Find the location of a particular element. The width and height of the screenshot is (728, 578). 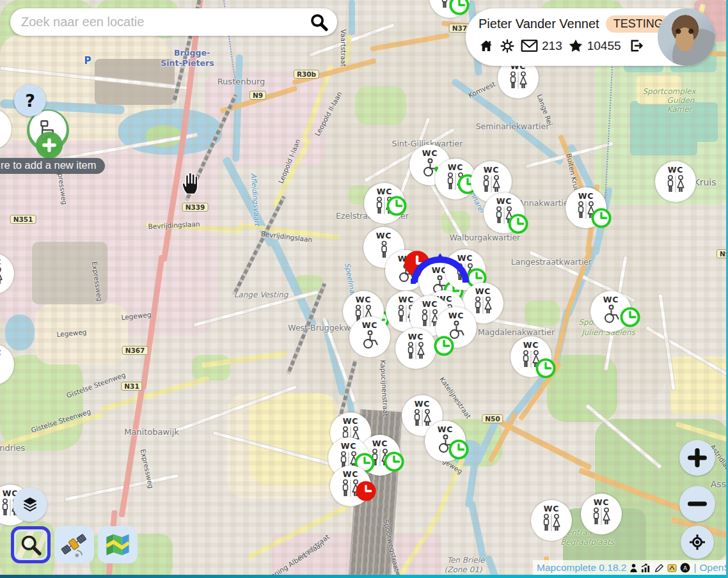

minus-icon is located at coordinates (697, 504).